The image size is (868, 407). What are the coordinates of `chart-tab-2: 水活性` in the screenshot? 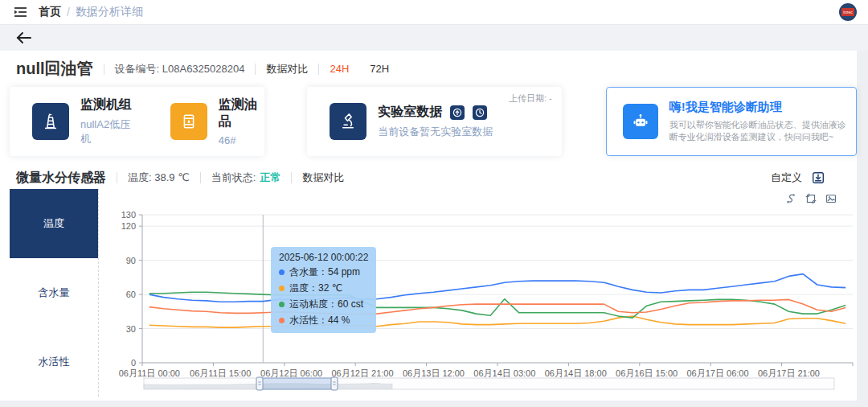 It's located at (54, 362).